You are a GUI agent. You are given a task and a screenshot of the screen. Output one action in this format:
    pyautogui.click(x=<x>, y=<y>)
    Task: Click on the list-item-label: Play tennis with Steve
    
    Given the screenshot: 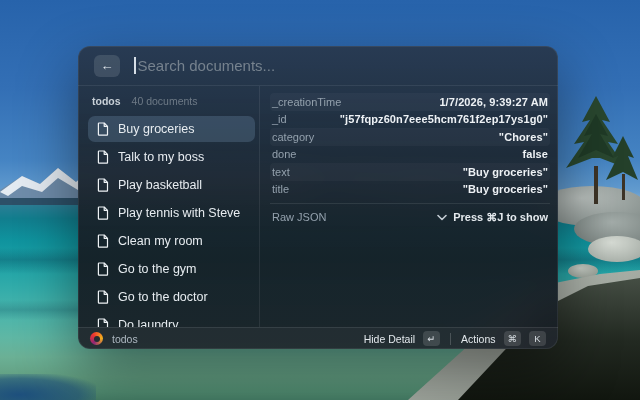 What is the action you would take?
    pyautogui.click(x=179, y=213)
    